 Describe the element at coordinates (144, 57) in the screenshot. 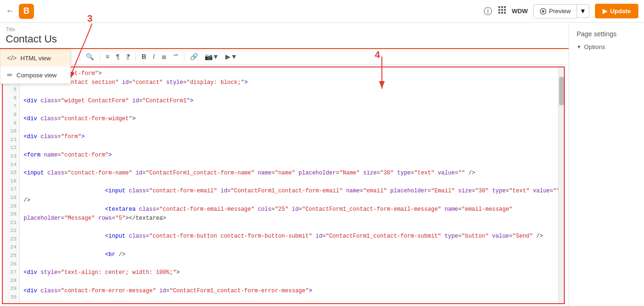

I see `toolbar-bold: B` at that location.